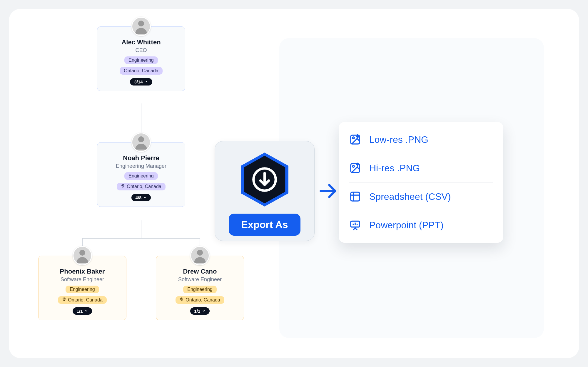 The image size is (588, 367). What do you see at coordinates (138, 82) in the screenshot?
I see `count-label: 3/14` at bounding box center [138, 82].